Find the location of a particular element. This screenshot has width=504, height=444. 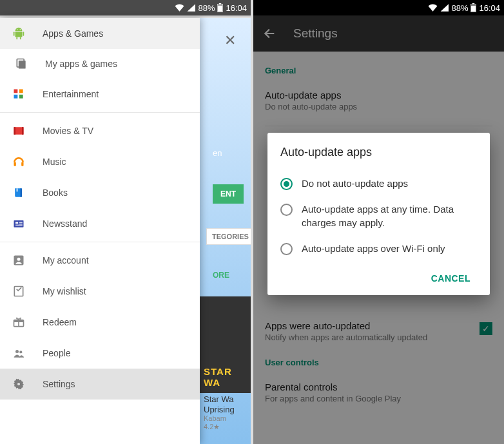

drawer-people: People is located at coordinates (100, 353).